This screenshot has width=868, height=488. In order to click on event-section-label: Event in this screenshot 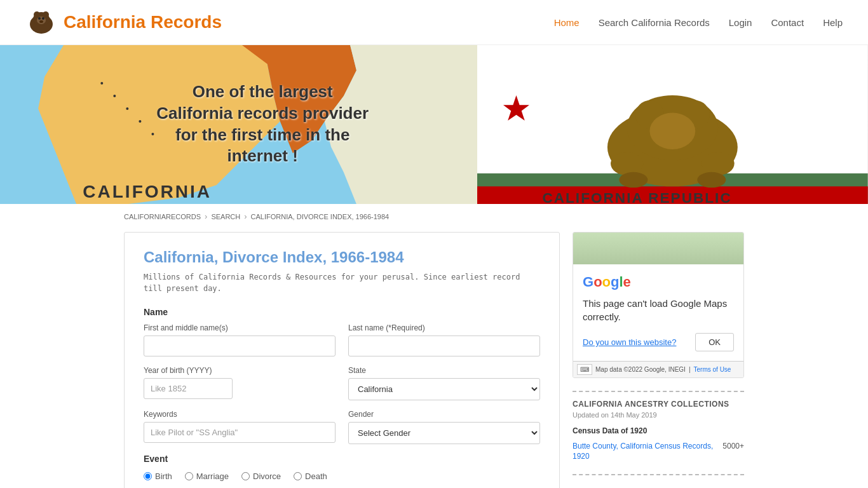, I will do `click(342, 459)`.